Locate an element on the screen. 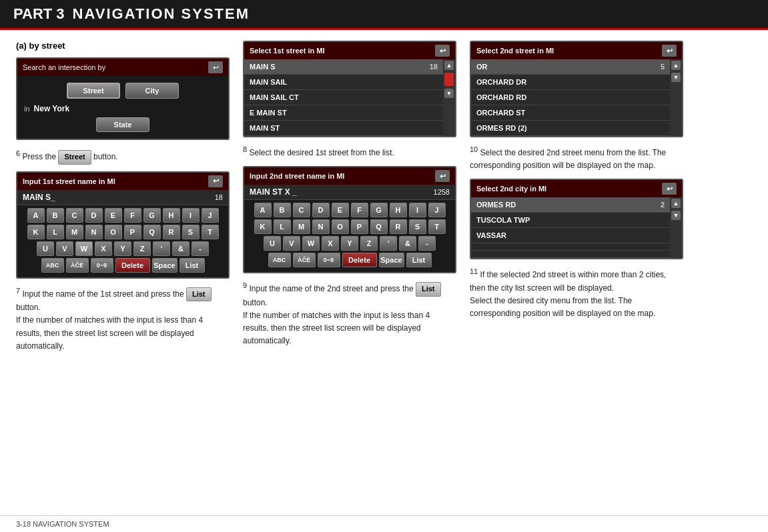 This screenshot has width=768, height=532. key-abc: ABC is located at coordinates (53, 265).